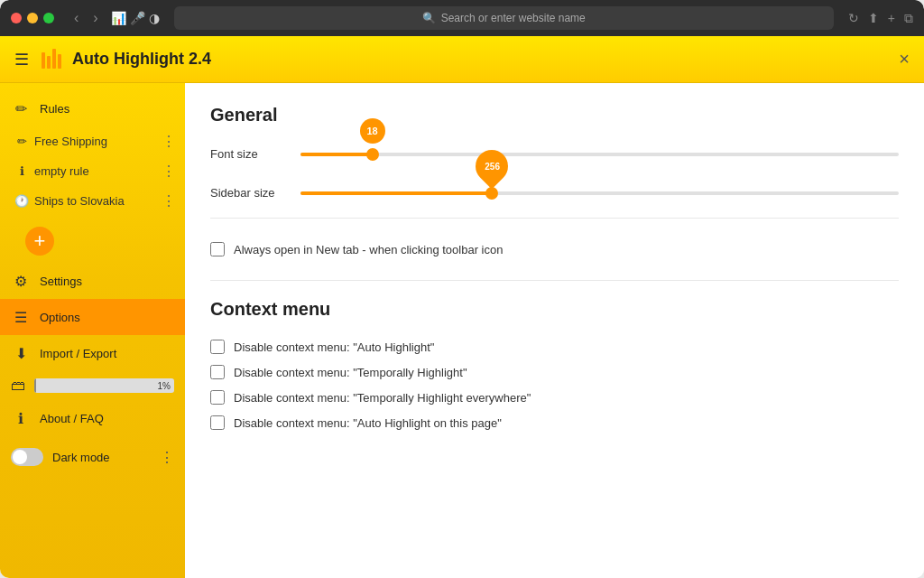 The width and height of the screenshot is (924, 578). What do you see at coordinates (105, 386) in the screenshot?
I see `storage-bar-container: 1%` at bounding box center [105, 386].